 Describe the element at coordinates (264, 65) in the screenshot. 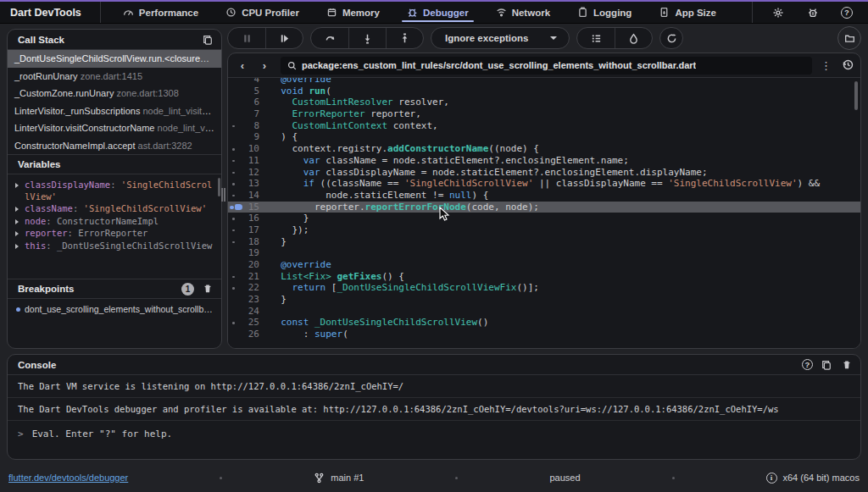

I see `history-forward-button: ›` at that location.